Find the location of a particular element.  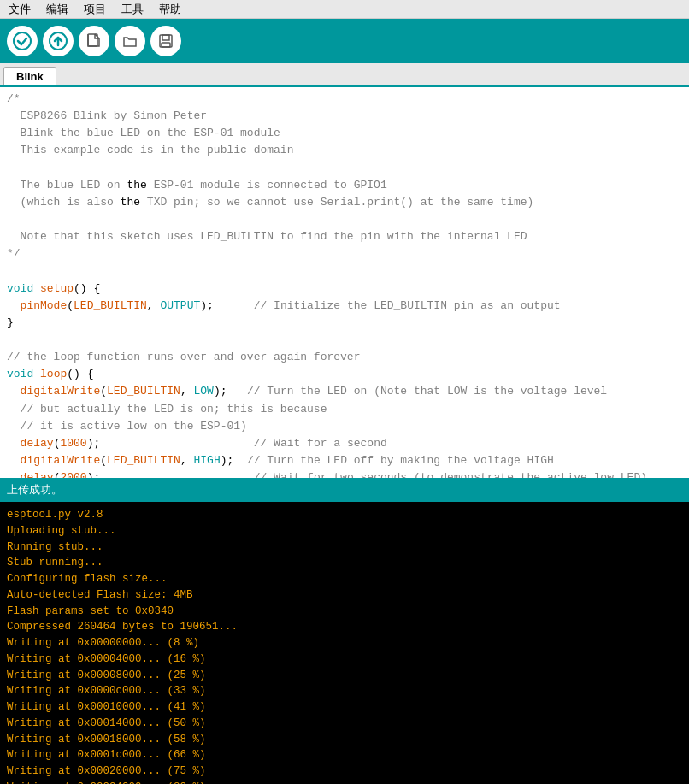

tab-blink: Blink is located at coordinates (30, 76).